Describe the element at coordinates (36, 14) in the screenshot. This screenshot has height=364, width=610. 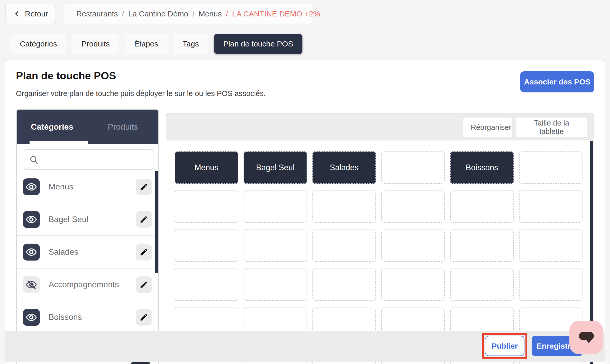
I see `back-label: Retour` at that location.